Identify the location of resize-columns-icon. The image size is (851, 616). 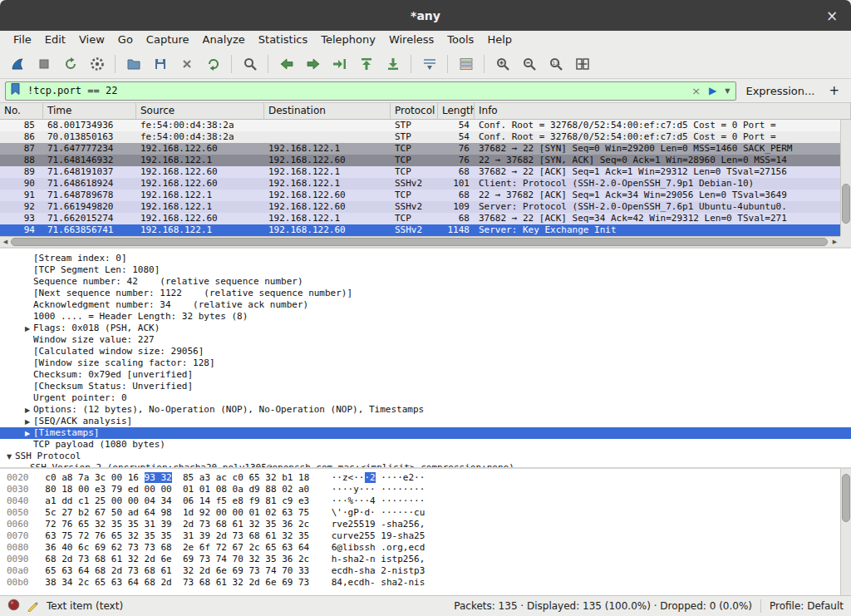
(582, 63).